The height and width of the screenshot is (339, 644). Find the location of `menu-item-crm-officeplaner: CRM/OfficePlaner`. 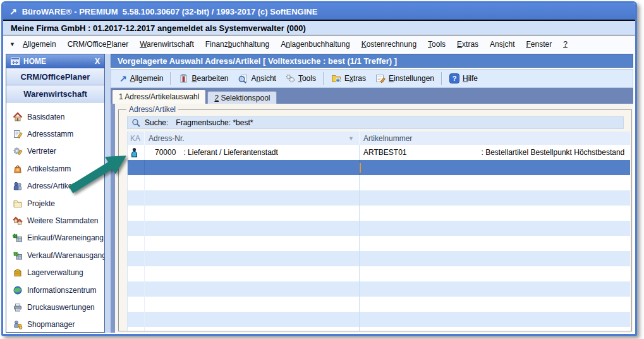

menu-item-crm-officeplaner: CRM/OfficePlaner is located at coordinates (99, 44).